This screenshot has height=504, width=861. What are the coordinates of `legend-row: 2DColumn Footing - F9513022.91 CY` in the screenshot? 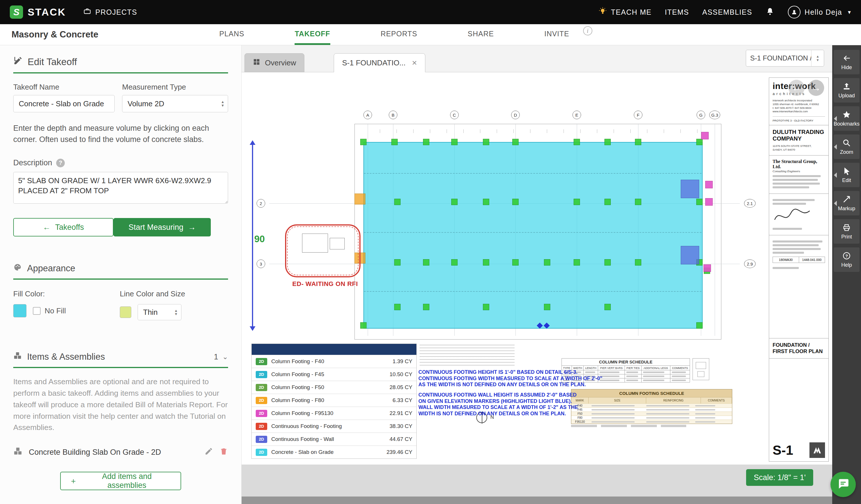 It's located at (334, 413).